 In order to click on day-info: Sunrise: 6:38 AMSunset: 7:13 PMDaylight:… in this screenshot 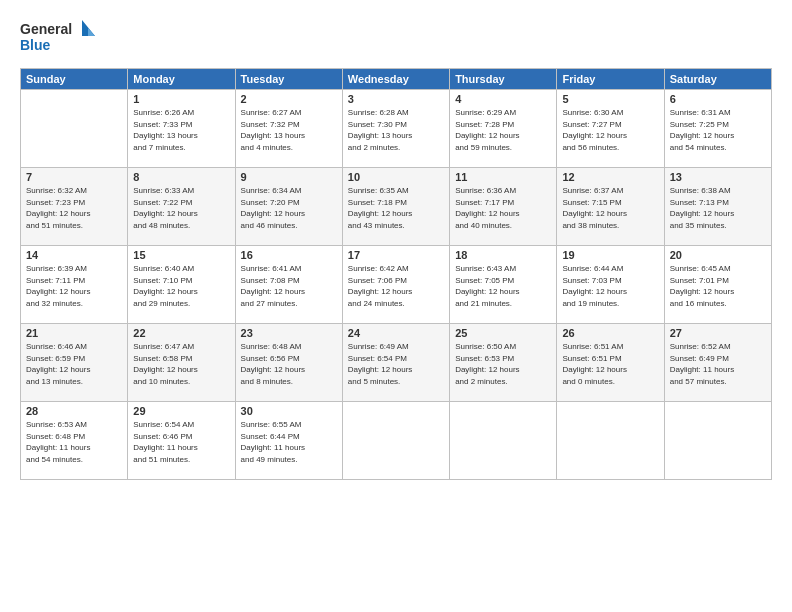, I will do `click(718, 208)`.